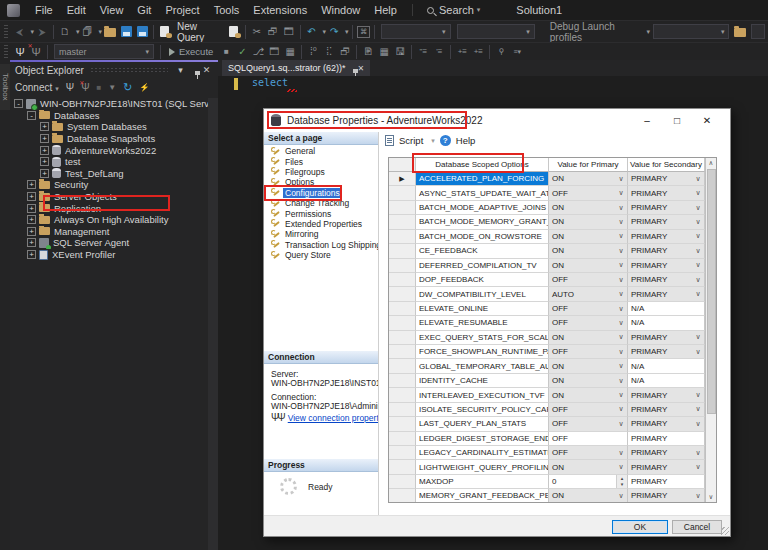 Image resolution: width=768 pixels, height=550 pixels. I want to click on undo-icon: ↶, so click(312, 32).